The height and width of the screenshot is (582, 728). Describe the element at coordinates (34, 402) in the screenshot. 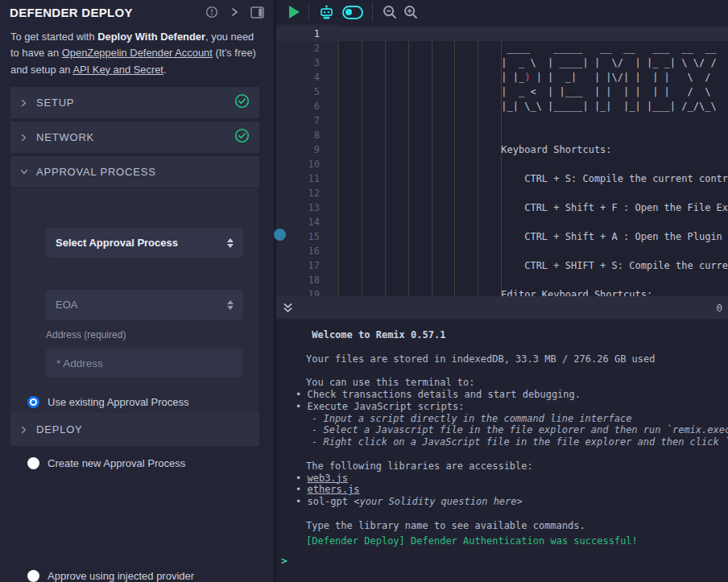

I see `radio-checked-icon` at that location.